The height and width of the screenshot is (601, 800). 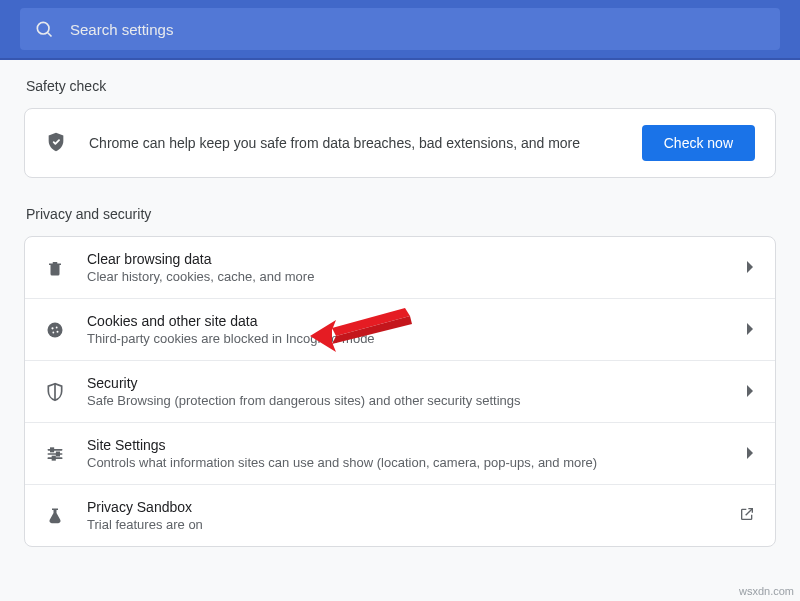 I want to click on shield-check-icon, so click(x=56, y=144).